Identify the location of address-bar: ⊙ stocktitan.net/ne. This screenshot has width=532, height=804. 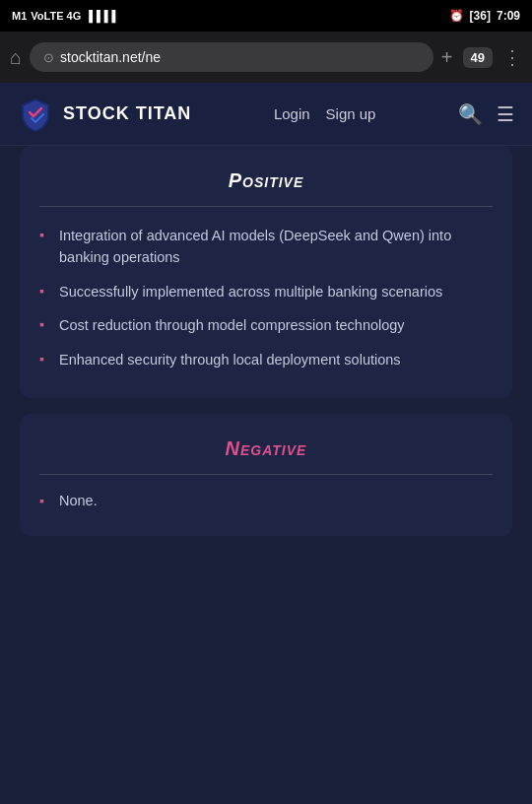
(232, 57).